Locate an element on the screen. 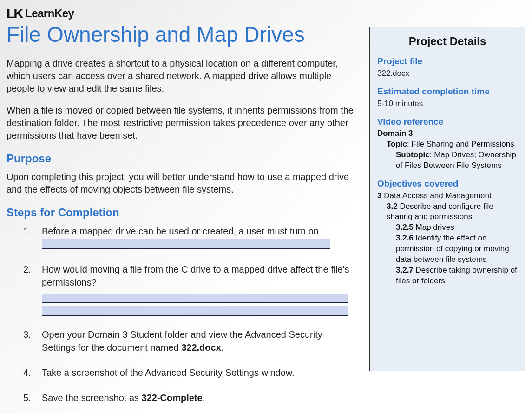 Image resolution: width=532 pixels, height=414 pixels. video-subtopic: Subtopic: Map Drives; Ownership of Files… is located at coordinates (457, 160).